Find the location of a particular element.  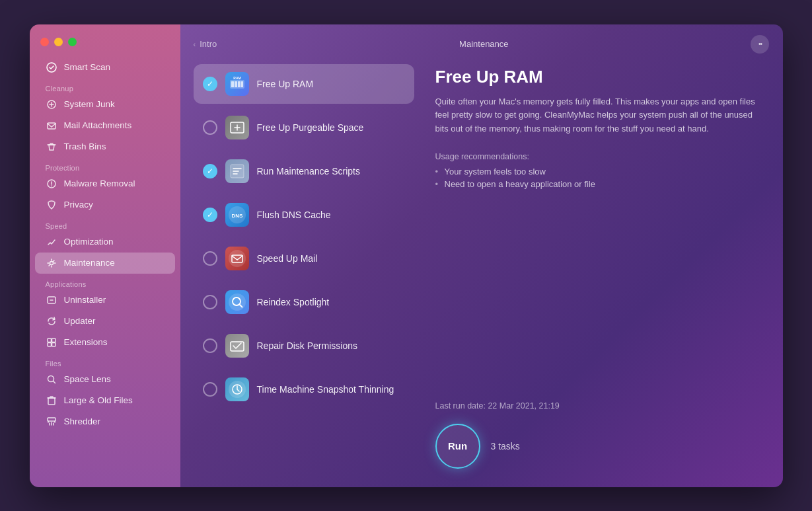

smartscan-icon is located at coordinates (52, 67).